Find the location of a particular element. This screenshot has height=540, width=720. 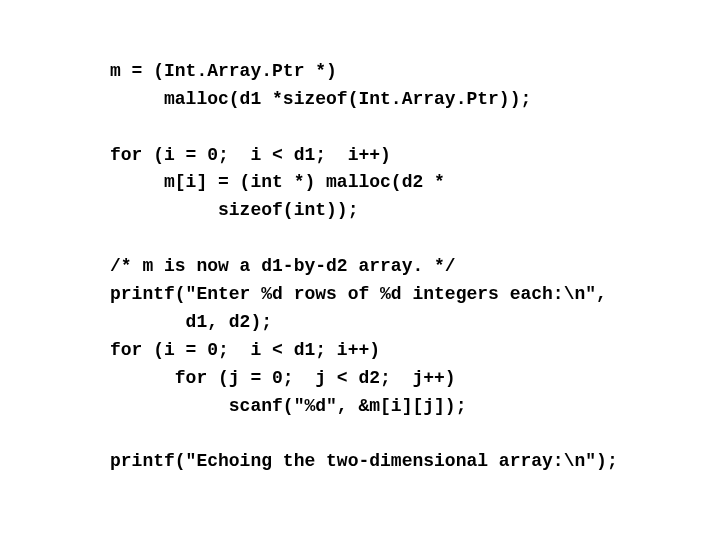

code-line: d1, d2); is located at coordinates (191, 322).